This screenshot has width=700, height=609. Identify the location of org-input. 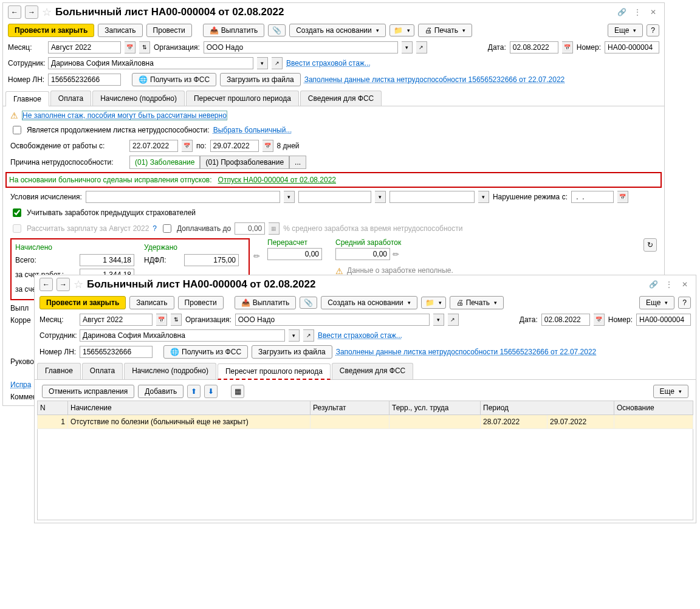
(301, 47).